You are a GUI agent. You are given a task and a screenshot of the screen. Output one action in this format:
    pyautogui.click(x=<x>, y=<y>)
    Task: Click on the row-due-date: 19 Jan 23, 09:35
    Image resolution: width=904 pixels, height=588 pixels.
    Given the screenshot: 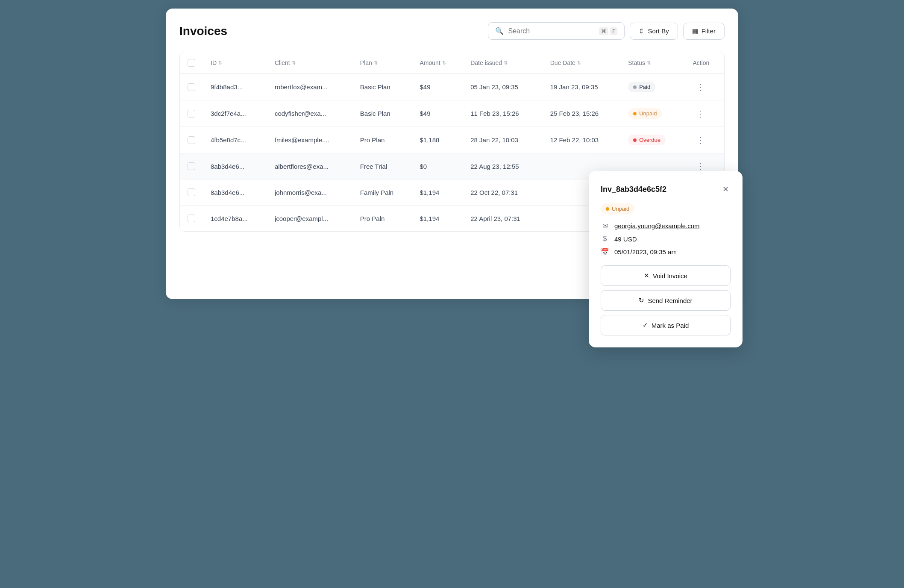 What is the action you would take?
    pyautogui.click(x=581, y=87)
    